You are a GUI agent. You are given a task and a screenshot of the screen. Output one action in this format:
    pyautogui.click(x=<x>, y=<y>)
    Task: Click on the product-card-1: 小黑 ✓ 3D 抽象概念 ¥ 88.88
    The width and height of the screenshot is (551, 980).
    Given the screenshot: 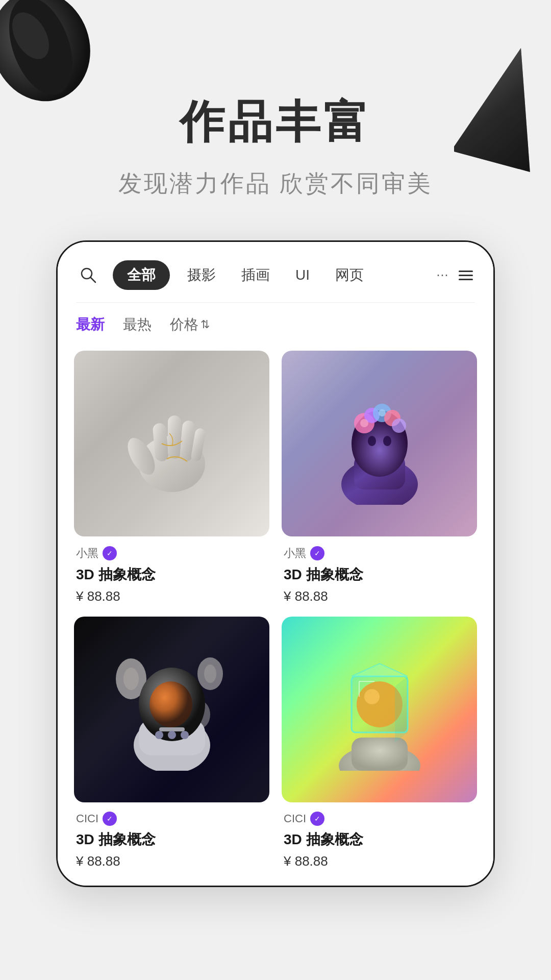 What is the action you would take?
    pyautogui.click(x=171, y=478)
    